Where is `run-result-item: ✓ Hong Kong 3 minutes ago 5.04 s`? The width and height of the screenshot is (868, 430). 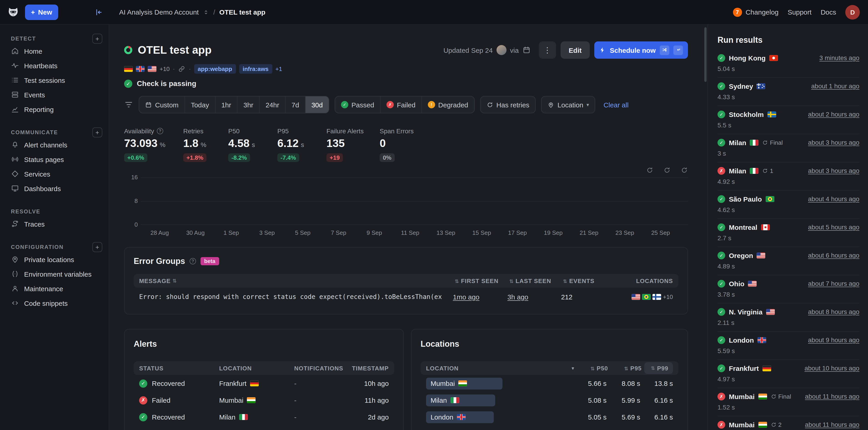
run-result-item: ✓ Hong Kong 3 minutes ago 5.04 s is located at coordinates (788, 64).